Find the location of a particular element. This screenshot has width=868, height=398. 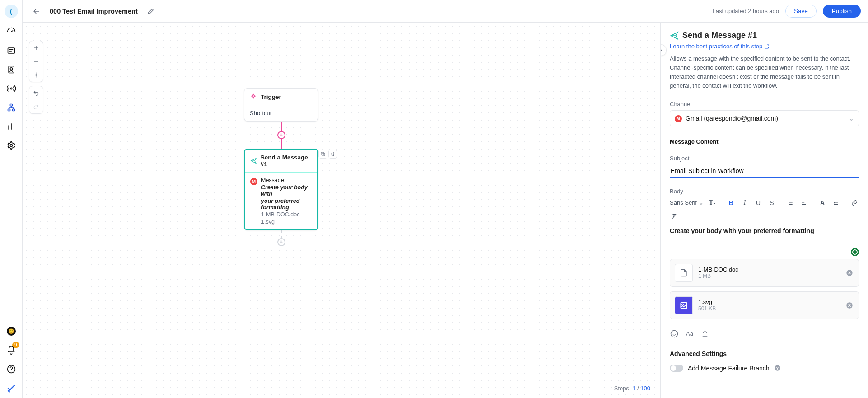

collapse-panel-button is located at coordinates (663, 50).